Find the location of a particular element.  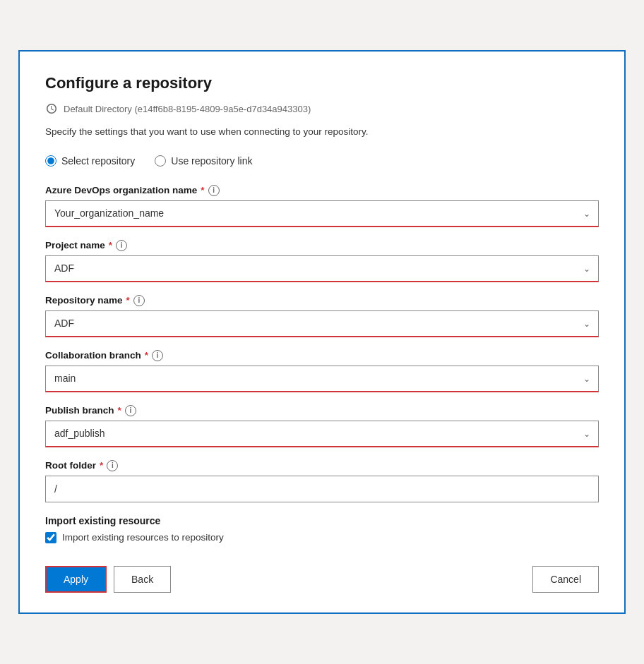

org-name-required: * is located at coordinates (202, 191).